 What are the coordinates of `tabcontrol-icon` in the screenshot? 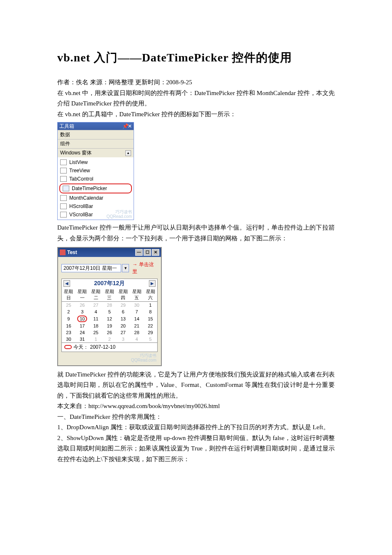 It's located at (63, 179).